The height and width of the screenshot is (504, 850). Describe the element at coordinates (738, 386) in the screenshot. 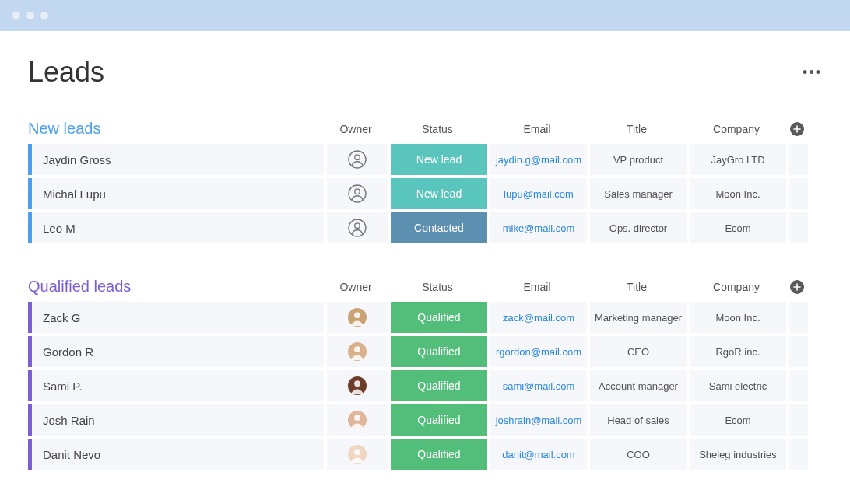

I see `company-cell: Sami electric` at that location.